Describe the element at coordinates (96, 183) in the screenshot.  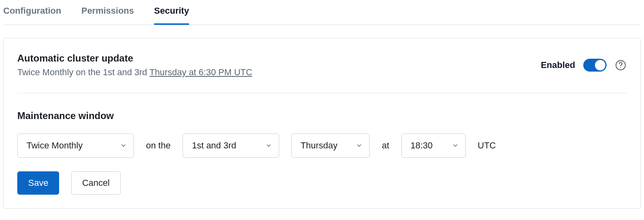
I see `cancel-button: Cancel` at that location.